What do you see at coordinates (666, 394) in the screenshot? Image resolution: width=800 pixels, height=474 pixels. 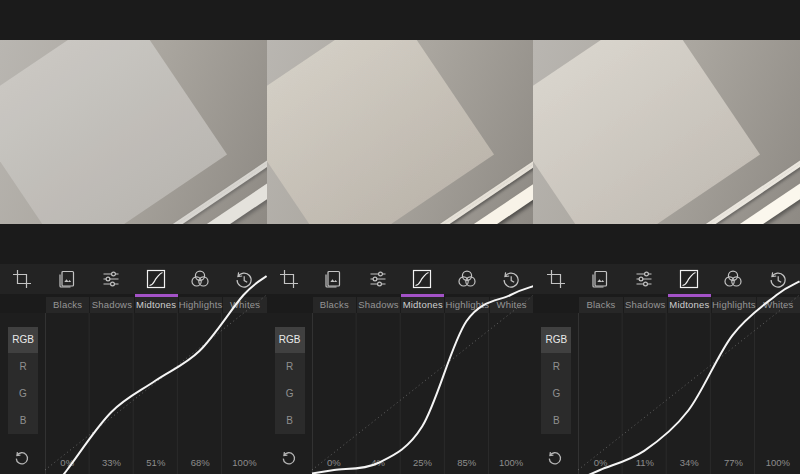 I see `curve-editor: RGB R G B 0% 11% 34% 77% 100%` at bounding box center [666, 394].